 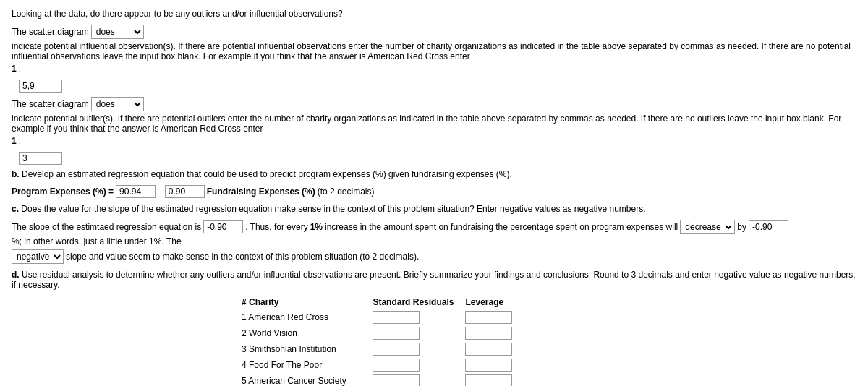 I want to click on slope-sentence-2: negative positive slope and value seem t…, so click(x=434, y=257).